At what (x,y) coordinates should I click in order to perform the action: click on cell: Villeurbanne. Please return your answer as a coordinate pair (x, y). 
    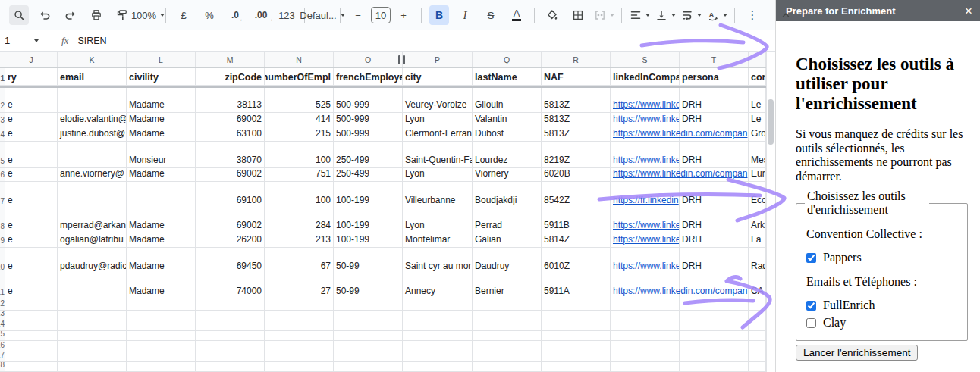
    Looking at the image, I should click on (438, 195).